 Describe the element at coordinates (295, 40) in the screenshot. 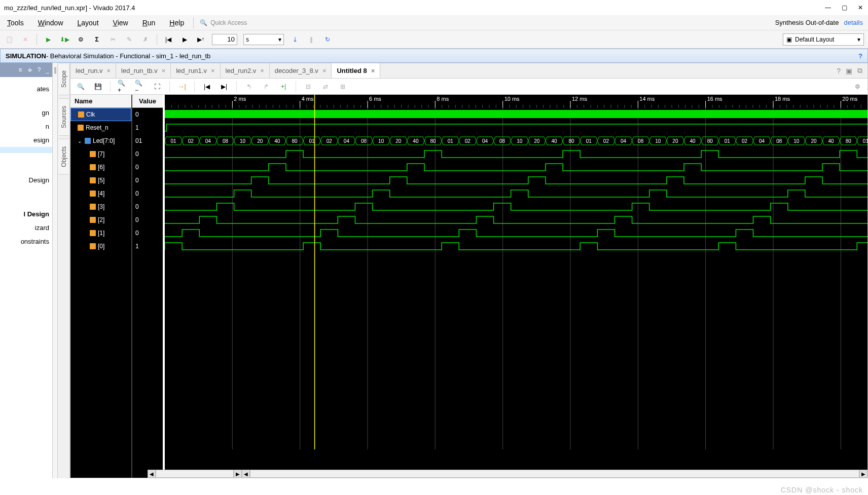

I see `step-icon: ⤓` at that location.